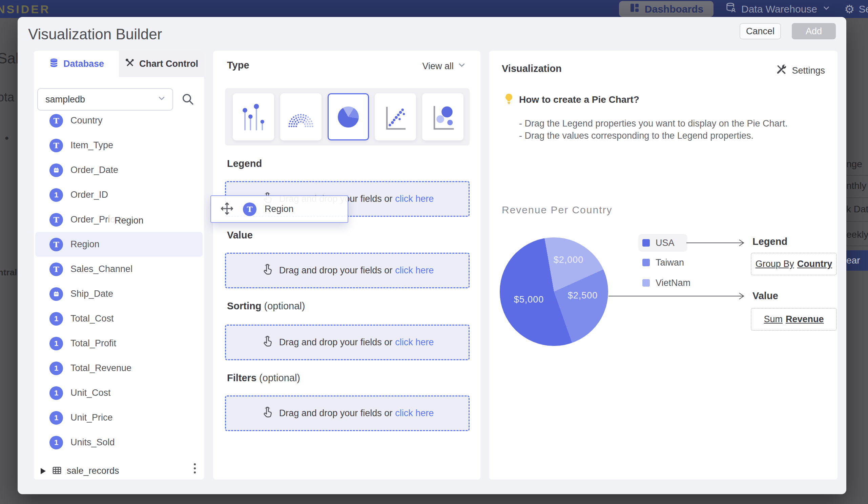 The width and height of the screenshot is (868, 504). Describe the element at coordinates (119, 443) in the screenshot. I see `field-row: 1 Units_Sold` at that location.